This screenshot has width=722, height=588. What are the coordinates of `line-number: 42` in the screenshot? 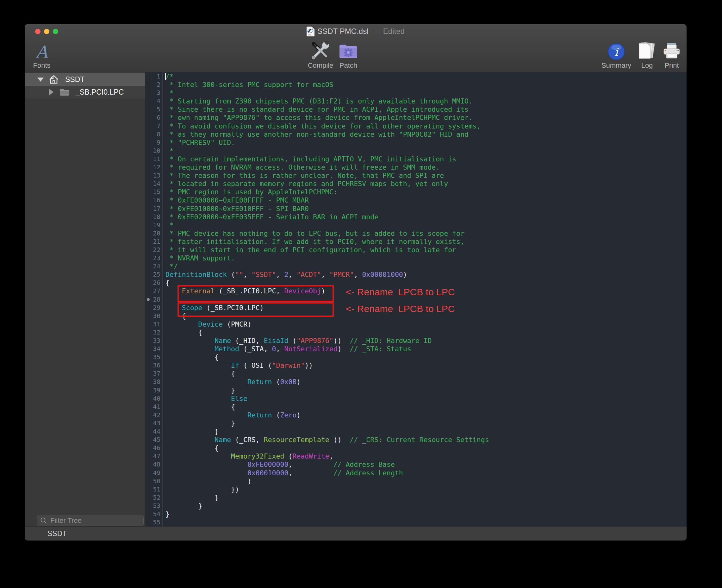 It's located at (154, 415).